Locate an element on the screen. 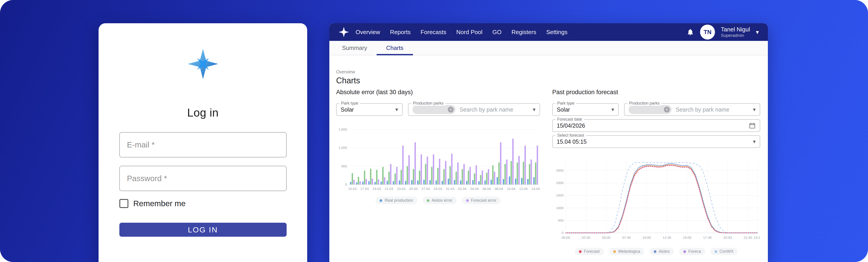 The width and height of the screenshot is (868, 262). svg-text: 05:00 is located at coordinates (606, 238).